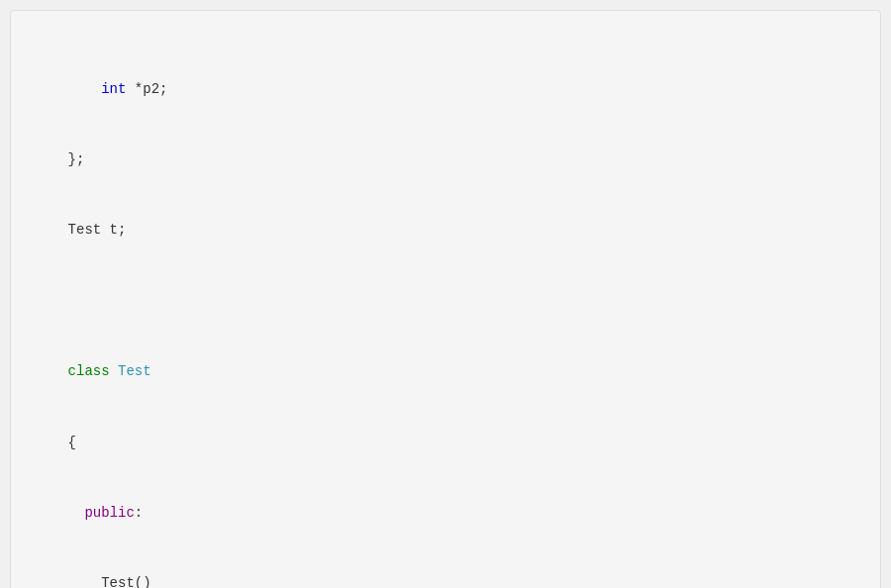 The image size is (891, 588). What do you see at coordinates (110, 582) in the screenshot?
I see `code-line-8: Test()` at bounding box center [110, 582].